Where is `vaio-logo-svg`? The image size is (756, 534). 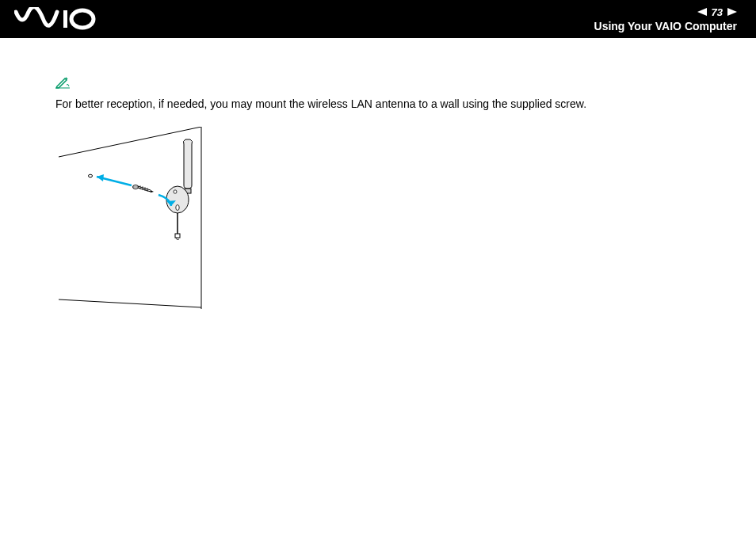 vaio-logo-svg is located at coordinates (58, 19).